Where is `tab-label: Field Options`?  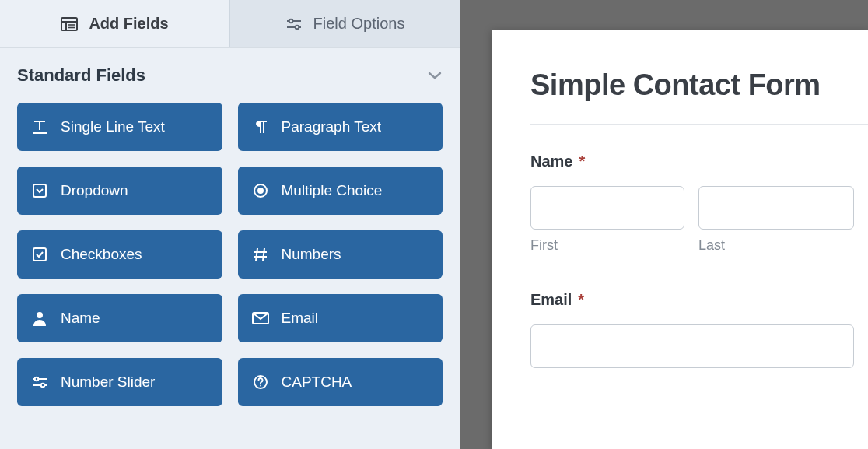 tab-label: Field Options is located at coordinates (359, 23).